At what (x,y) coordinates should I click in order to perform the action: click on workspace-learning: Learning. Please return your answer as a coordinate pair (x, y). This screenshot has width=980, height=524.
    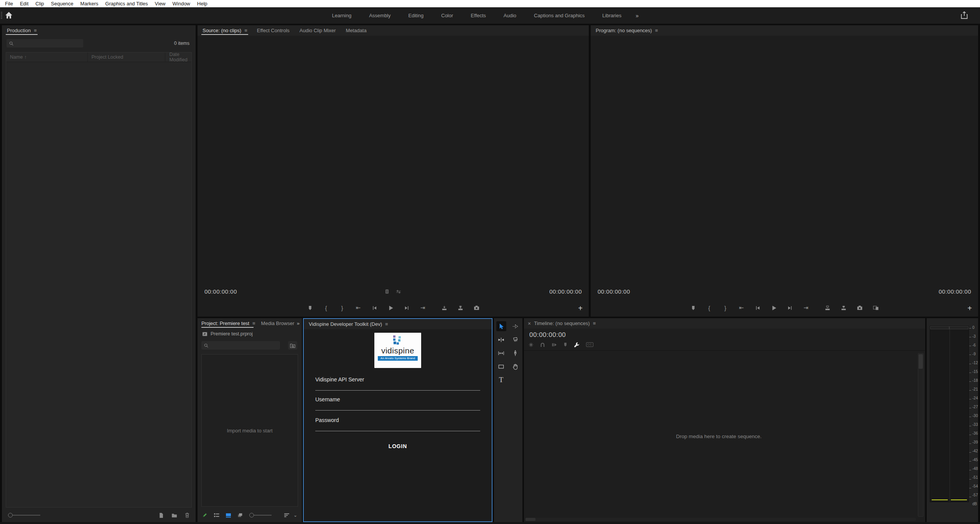
    Looking at the image, I should click on (342, 15).